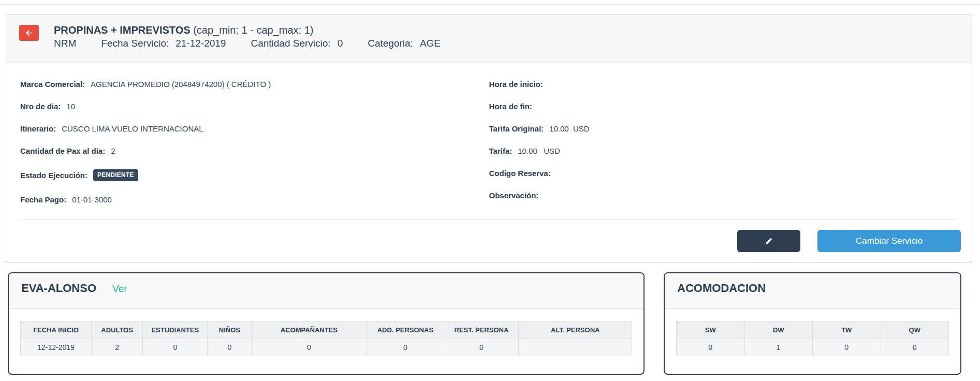 The width and height of the screenshot is (980, 381). Describe the element at coordinates (247, 37) in the screenshot. I see `service-header-text: PROPINAS + IMPREVISTOS (cap_min: 1 - cap…` at that location.